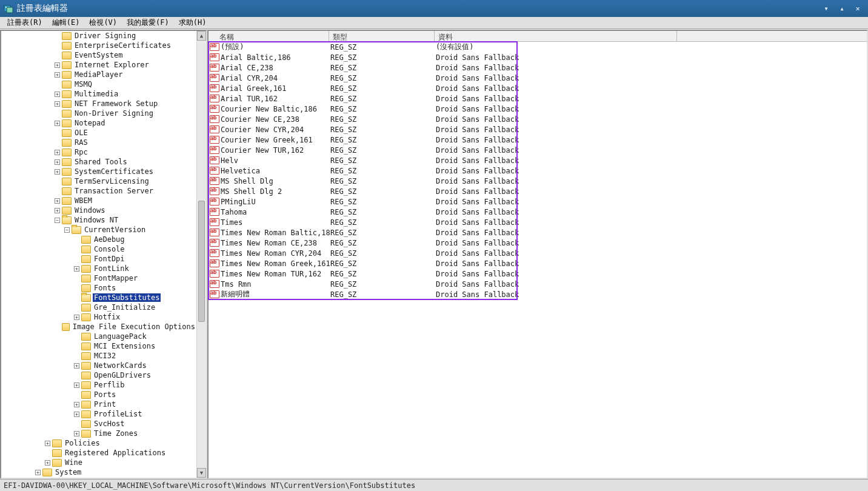 The width and height of the screenshot is (868, 491). Describe the element at coordinates (99, 220) in the screenshot. I see `tree-node-windows-nt: −Windows NT` at that location.